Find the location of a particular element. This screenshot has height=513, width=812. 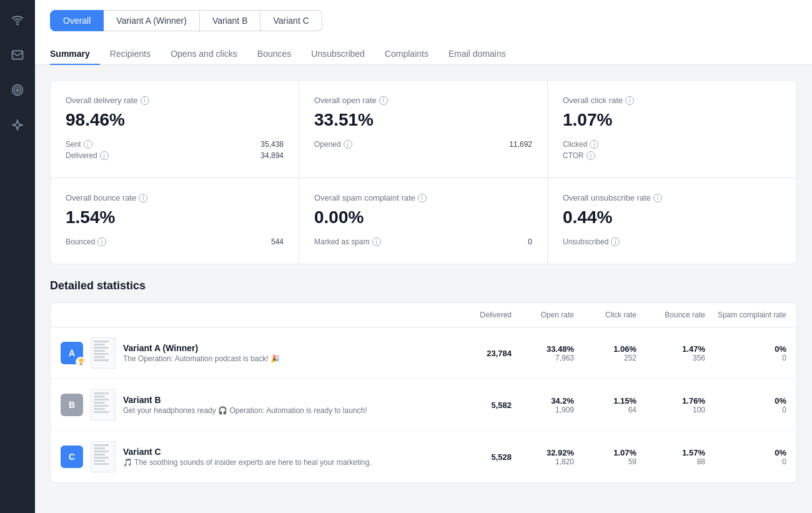

tab-variant-a: Variant A (Winner) is located at coordinates (152, 21).